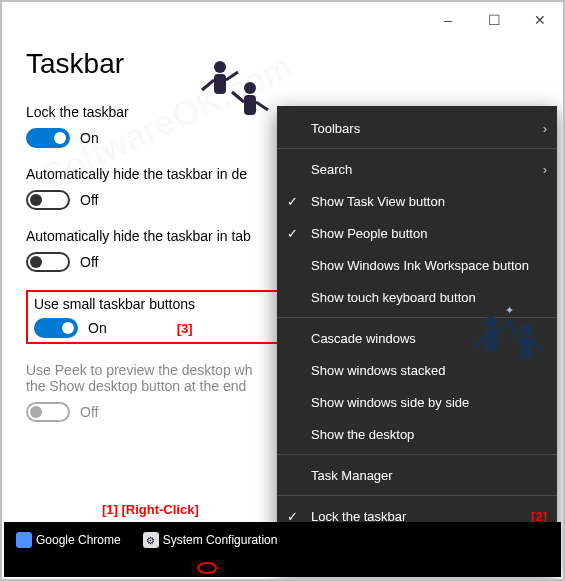 This screenshot has height=581, width=565. Describe the element at coordinates (417, 475) in the screenshot. I see `menu-item-task-manager: Task Manager` at that location.